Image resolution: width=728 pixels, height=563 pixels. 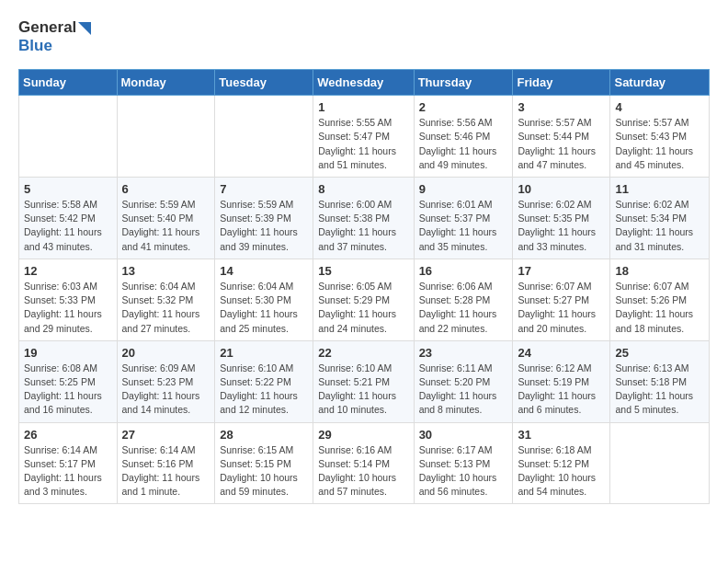 What do you see at coordinates (561, 190) in the screenshot?
I see `day-number: 10` at bounding box center [561, 190].